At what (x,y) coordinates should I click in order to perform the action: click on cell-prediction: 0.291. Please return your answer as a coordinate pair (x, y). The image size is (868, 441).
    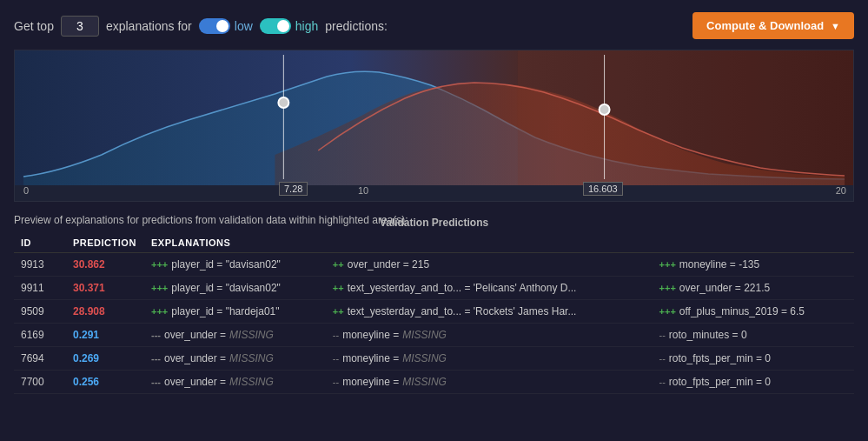
    Looking at the image, I should click on (105, 336).